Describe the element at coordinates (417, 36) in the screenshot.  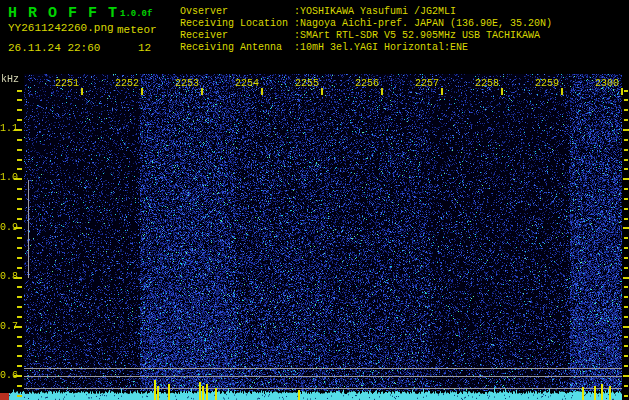
I see `receiver-value: :SMArt RTL-SDR V5 52.905MHz USB TACHIKAW…` at that location.